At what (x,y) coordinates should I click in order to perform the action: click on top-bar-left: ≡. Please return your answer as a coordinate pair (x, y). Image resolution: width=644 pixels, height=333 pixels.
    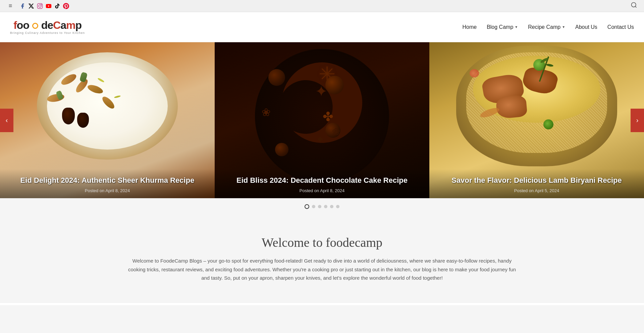
    Looking at the image, I should click on (38, 6).